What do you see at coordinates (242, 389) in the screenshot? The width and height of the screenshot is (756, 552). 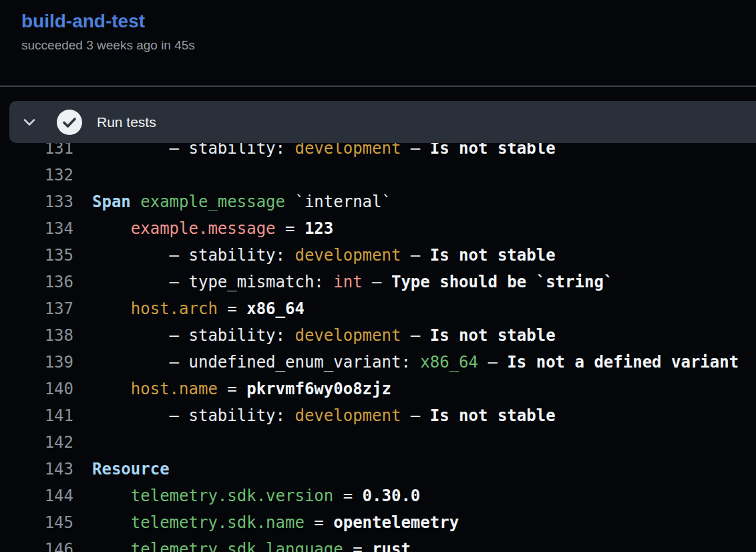 I see `log-line-text: host.name = pkrvmf6wy0o8zjz` at bounding box center [242, 389].